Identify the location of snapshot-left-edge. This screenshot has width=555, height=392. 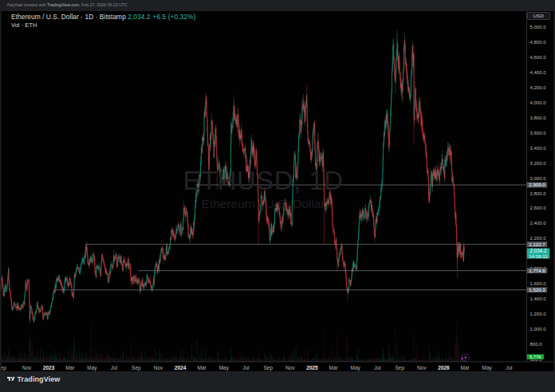
(1, 191).